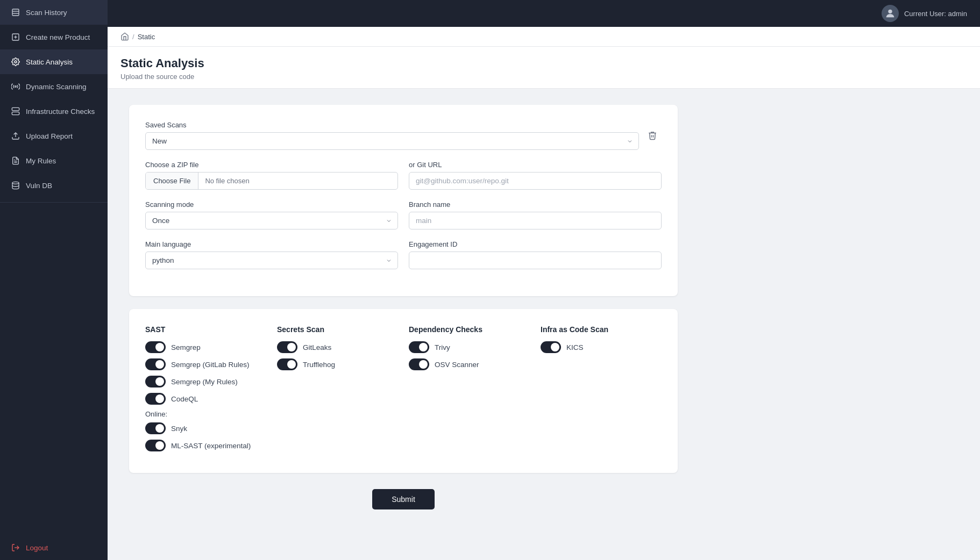  What do you see at coordinates (403, 494) in the screenshot?
I see `submit-section: Submit` at bounding box center [403, 494].